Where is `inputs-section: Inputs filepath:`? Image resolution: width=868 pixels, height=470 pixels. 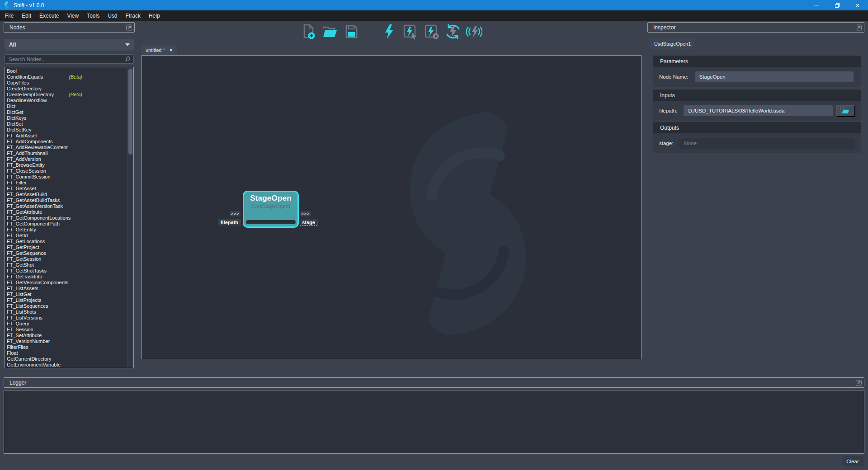
inputs-section: Inputs filepath: is located at coordinates (757, 105).